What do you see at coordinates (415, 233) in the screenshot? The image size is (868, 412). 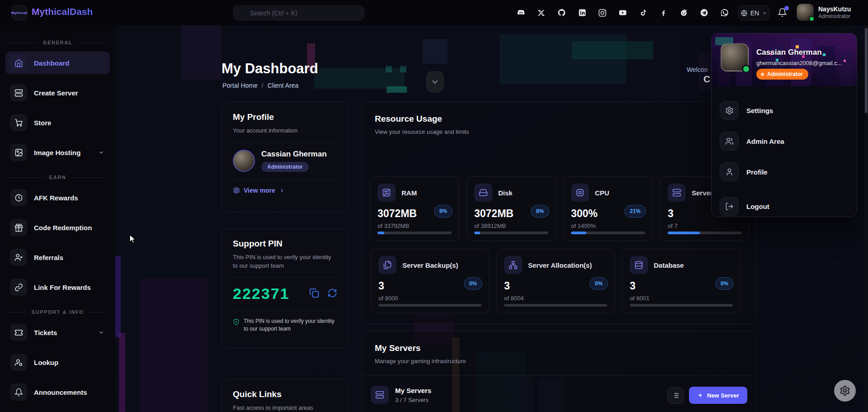 I see `progress-bar` at bounding box center [415, 233].